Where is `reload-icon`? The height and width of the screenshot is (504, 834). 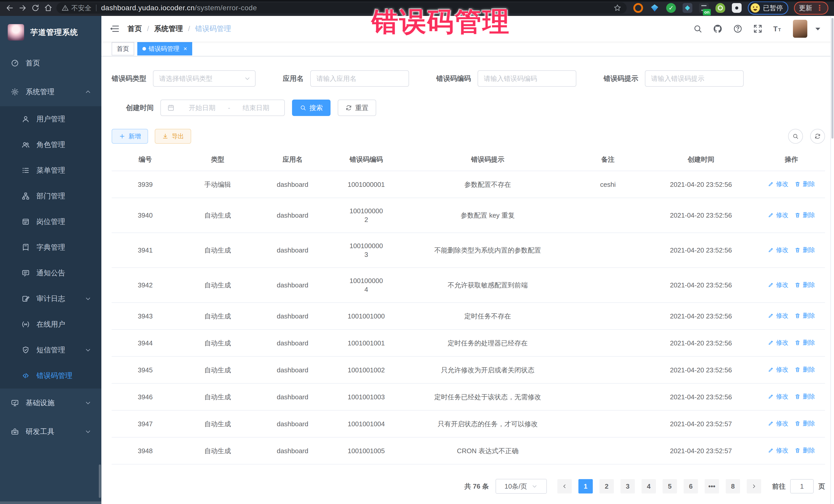
reload-icon is located at coordinates (35, 8).